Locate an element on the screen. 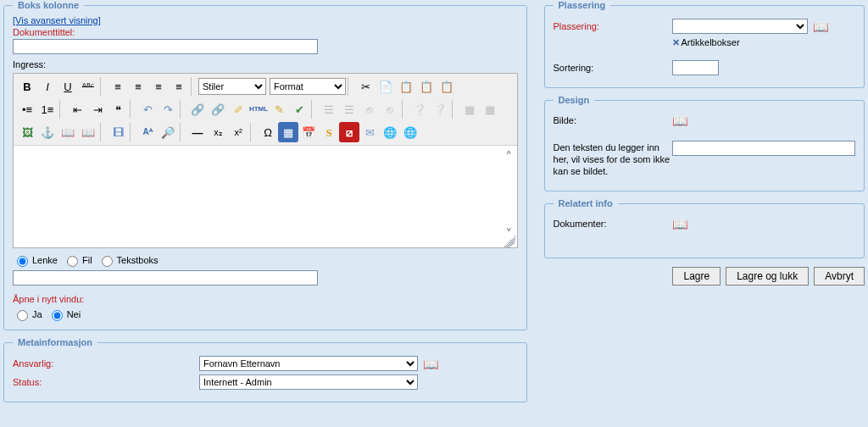  scroll-up-icon: ˄ is located at coordinates (509, 158).